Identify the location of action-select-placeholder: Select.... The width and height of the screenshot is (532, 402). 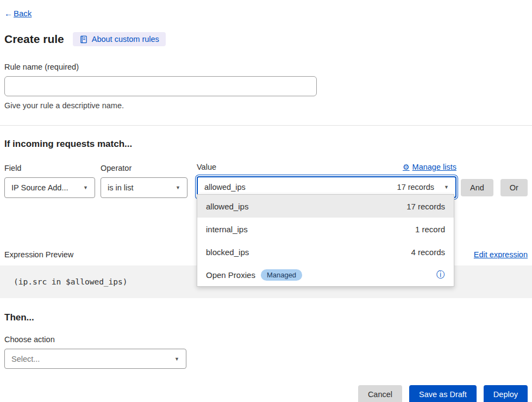
(26, 359).